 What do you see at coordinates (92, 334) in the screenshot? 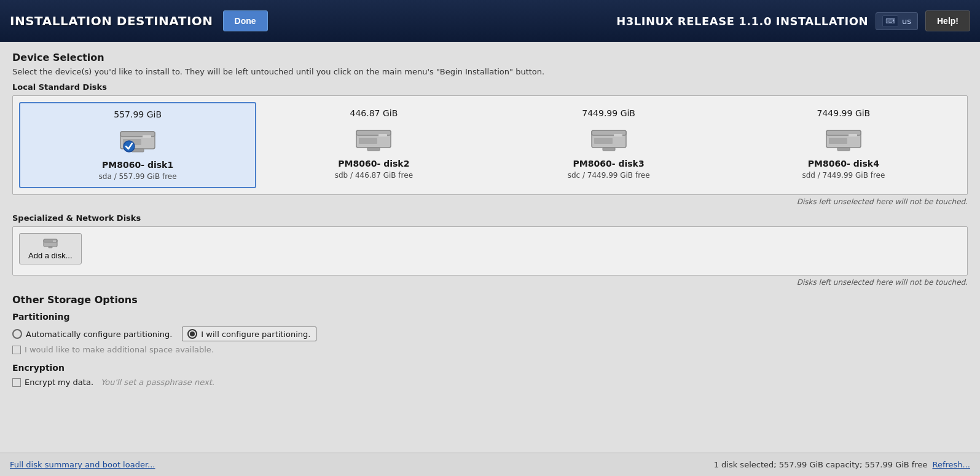
I see `auto-partition-option: Automatically configure partitioning.` at bounding box center [92, 334].